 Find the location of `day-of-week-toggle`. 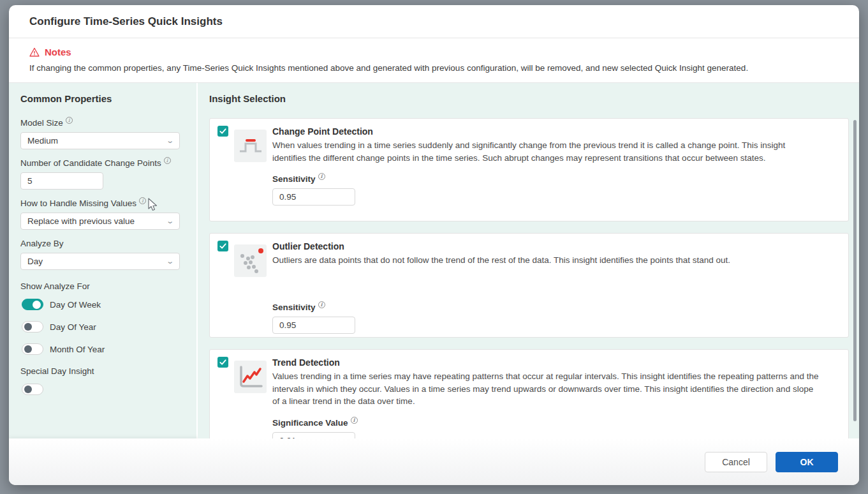

day-of-week-toggle is located at coordinates (33, 304).